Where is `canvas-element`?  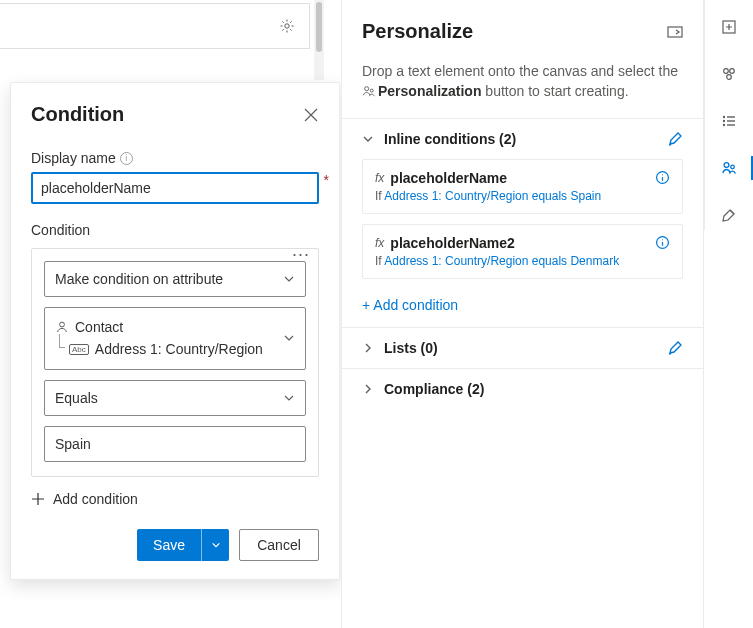 canvas-element is located at coordinates (155, 26).